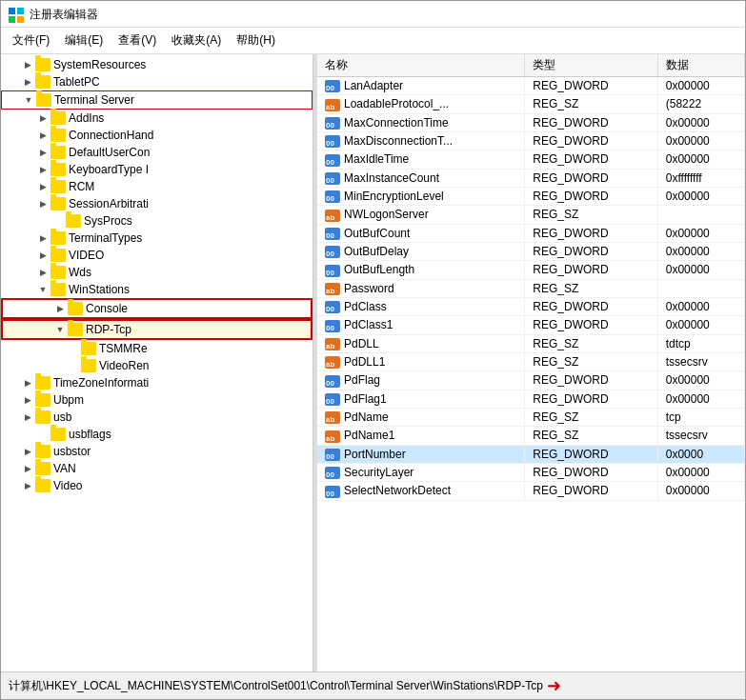 This screenshot has height=700, width=746. Describe the element at coordinates (156, 255) in the screenshot. I see `tree-item-video: ▶ VIDEO` at that location.